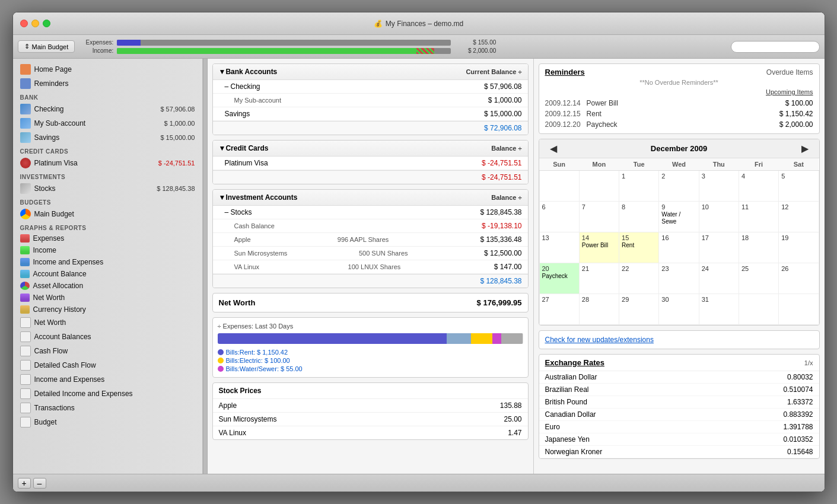 The image size is (837, 504). What do you see at coordinates (108, 298) in the screenshot?
I see `sidebar-item-net-worth-graph: Net Worth` at bounding box center [108, 298].